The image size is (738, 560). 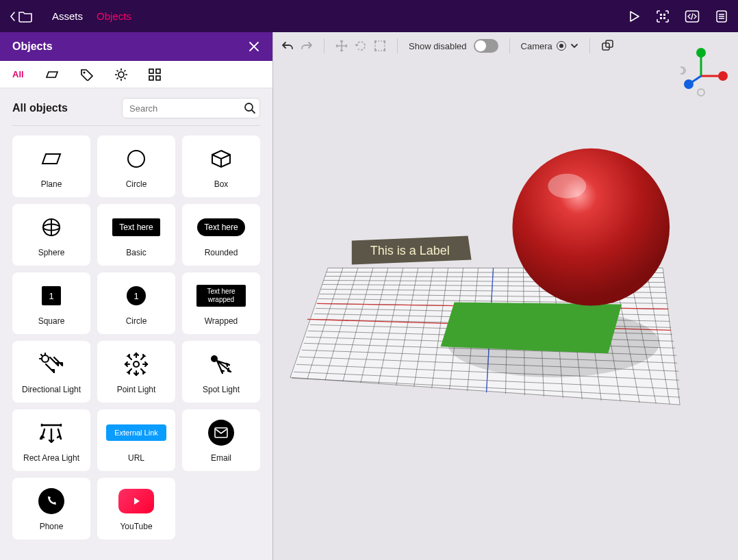 I want to click on filter-lights, so click(x=121, y=75).